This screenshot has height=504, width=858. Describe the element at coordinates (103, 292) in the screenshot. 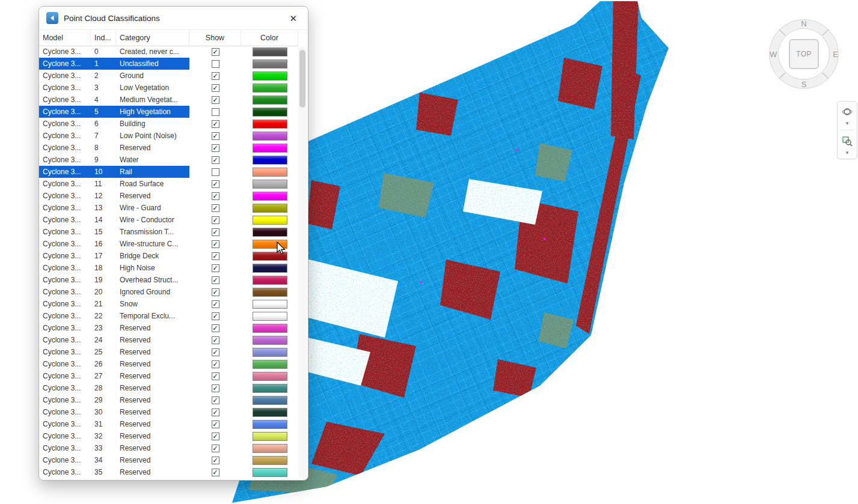

I see `row-index: 20` at that location.